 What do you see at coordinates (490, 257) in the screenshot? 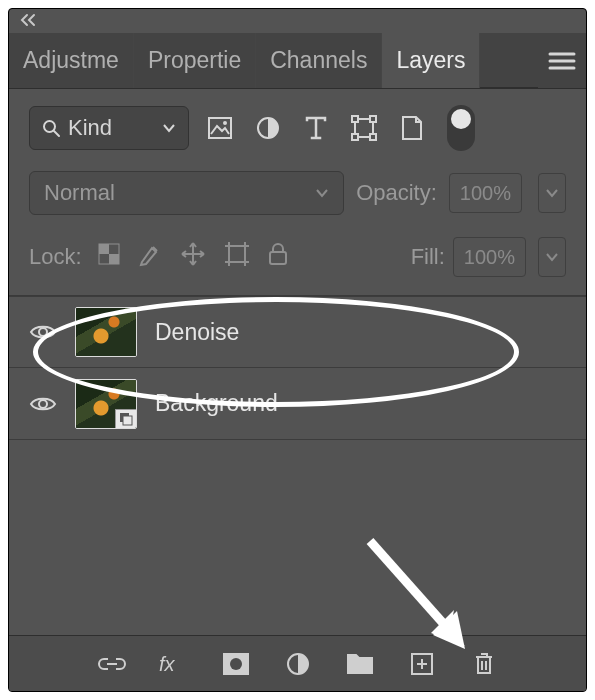
I see `fill-input: 100%` at bounding box center [490, 257].